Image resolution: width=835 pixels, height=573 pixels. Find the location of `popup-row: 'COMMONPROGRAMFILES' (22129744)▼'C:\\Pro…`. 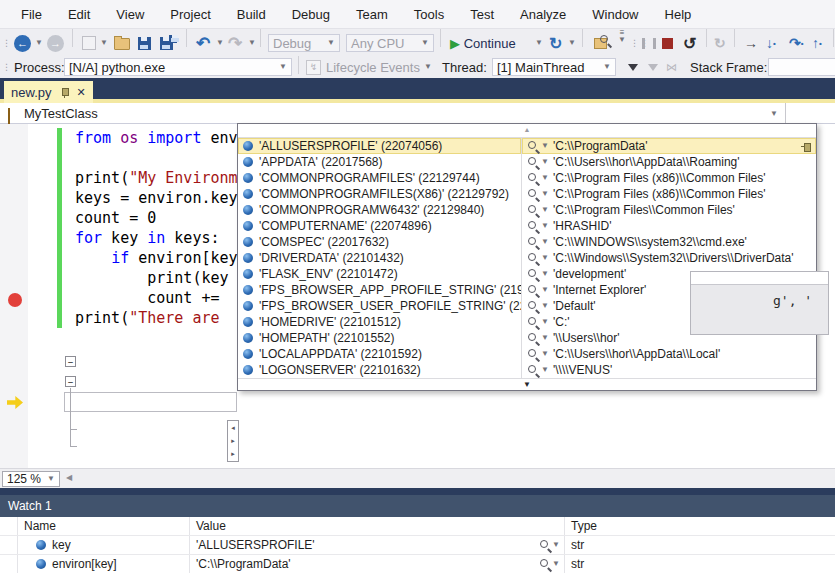

popup-row: 'COMMONPROGRAMFILES' (22129744)▼'C:\\Pro… is located at coordinates (527, 178).